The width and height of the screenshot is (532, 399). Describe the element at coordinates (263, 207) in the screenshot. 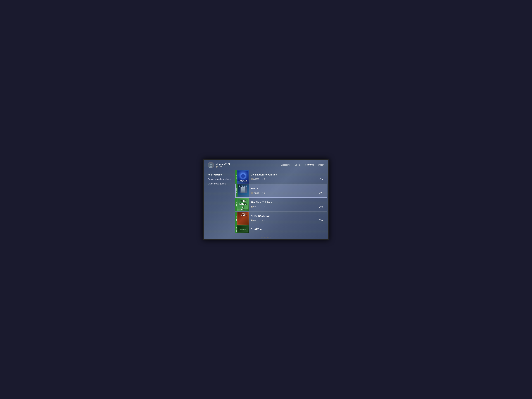

I see `trophy-icon-sims: ⚔` at that location.